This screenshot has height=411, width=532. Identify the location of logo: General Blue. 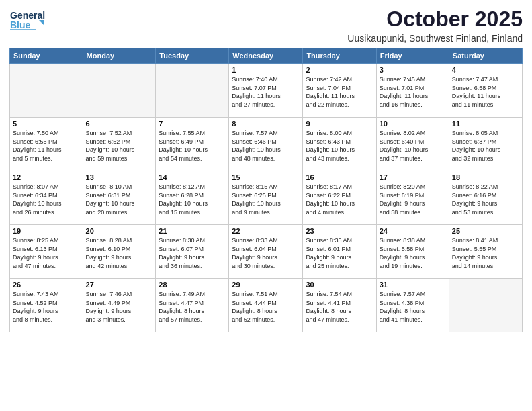
(29, 21).